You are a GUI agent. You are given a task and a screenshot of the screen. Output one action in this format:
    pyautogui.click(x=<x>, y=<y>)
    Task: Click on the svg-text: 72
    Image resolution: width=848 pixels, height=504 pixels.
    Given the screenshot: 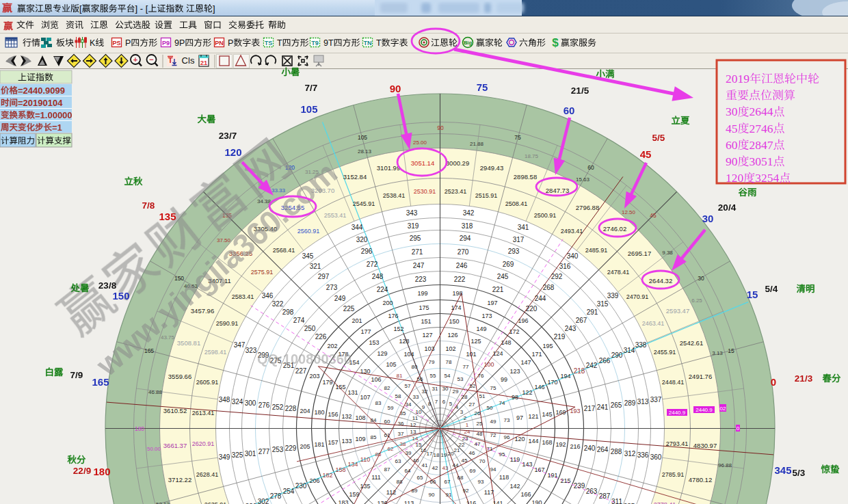 What is the action you would take?
    pyautogui.click(x=494, y=435)
    